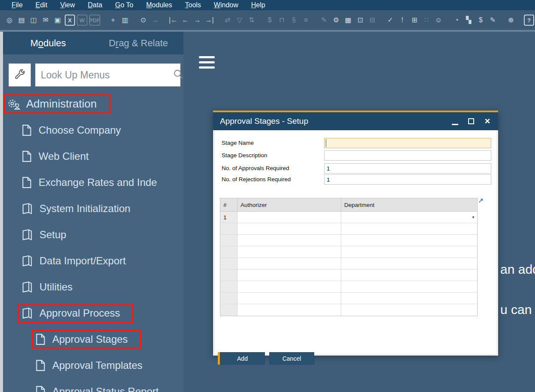 The height and width of the screenshot is (392, 535). Describe the element at coordinates (487, 121) in the screenshot. I see `close-icon: ×` at that location.